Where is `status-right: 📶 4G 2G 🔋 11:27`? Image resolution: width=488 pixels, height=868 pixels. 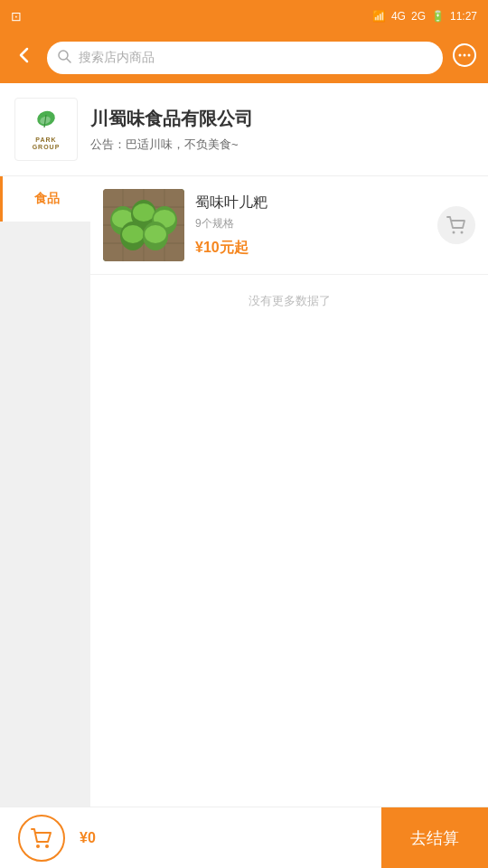 status-right: 📶 4G 2G 🔋 11:27 is located at coordinates (425, 16).